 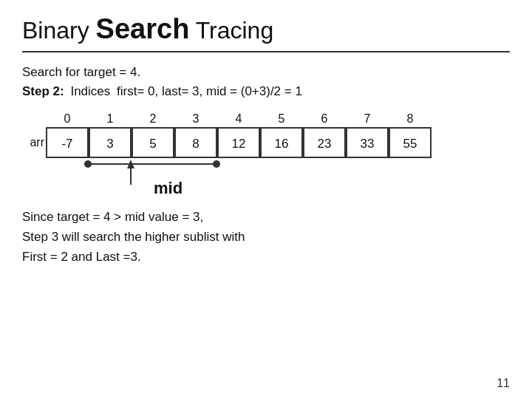 What do you see at coordinates (196, 119) in the screenshot?
I see `index-3: 3` at bounding box center [196, 119].